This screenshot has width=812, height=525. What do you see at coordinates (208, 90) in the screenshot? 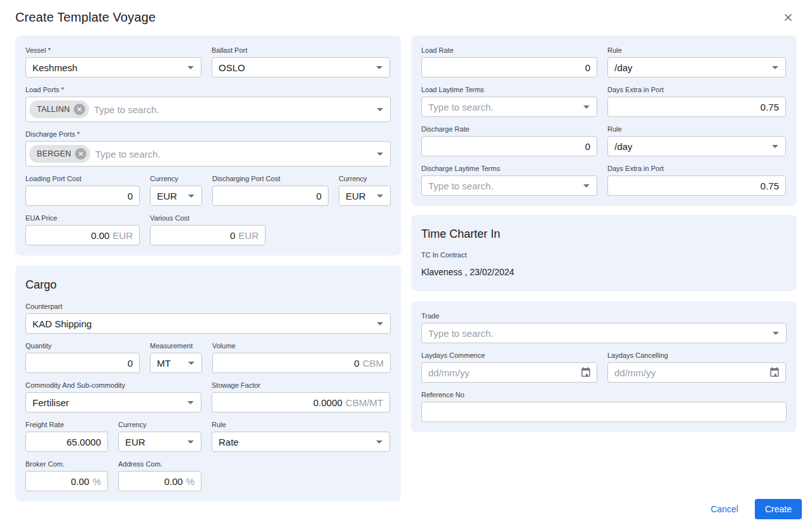
I see `load-ports-label: Load Ports *` at bounding box center [208, 90].